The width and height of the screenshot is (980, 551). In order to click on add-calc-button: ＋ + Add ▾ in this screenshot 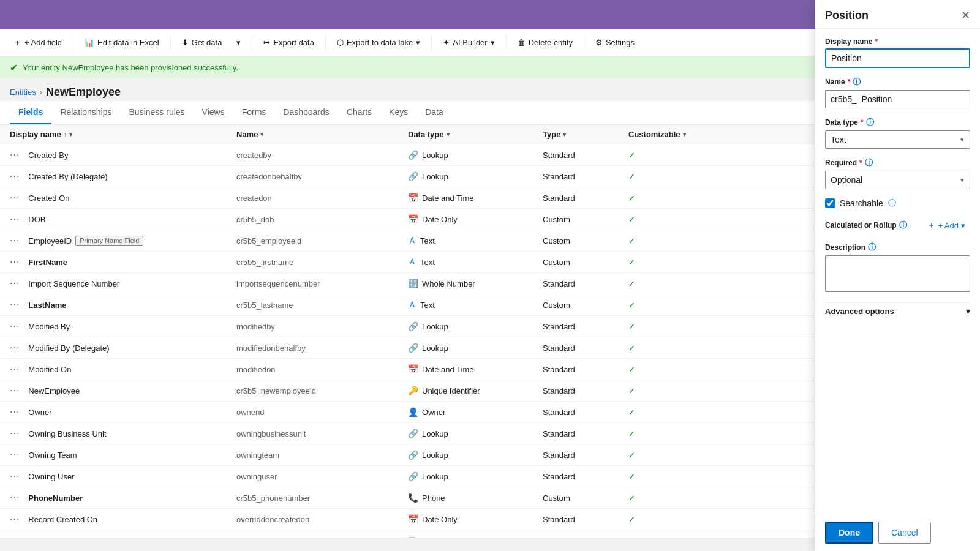, I will do `click(946, 225)`.